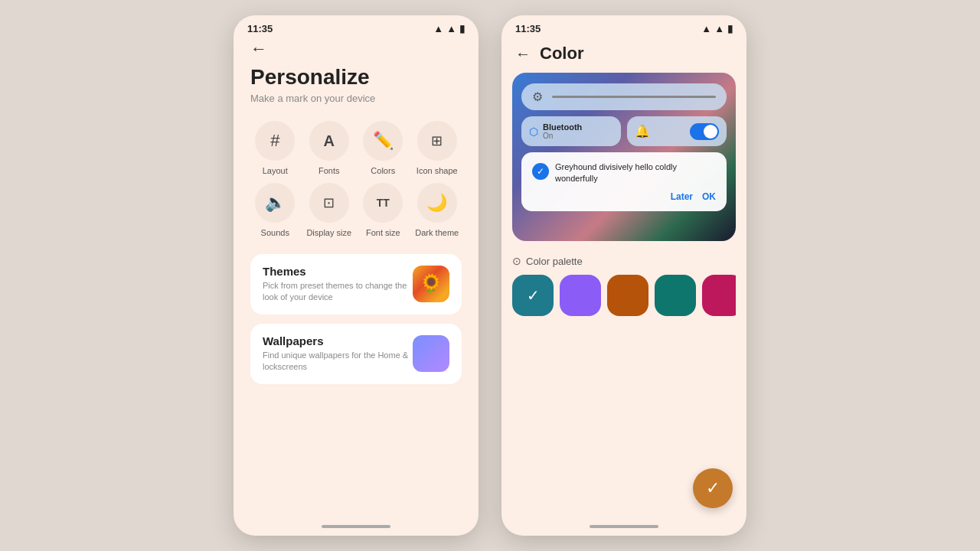  What do you see at coordinates (329, 203) in the screenshot?
I see `display-size-icon: ⊡` at bounding box center [329, 203].